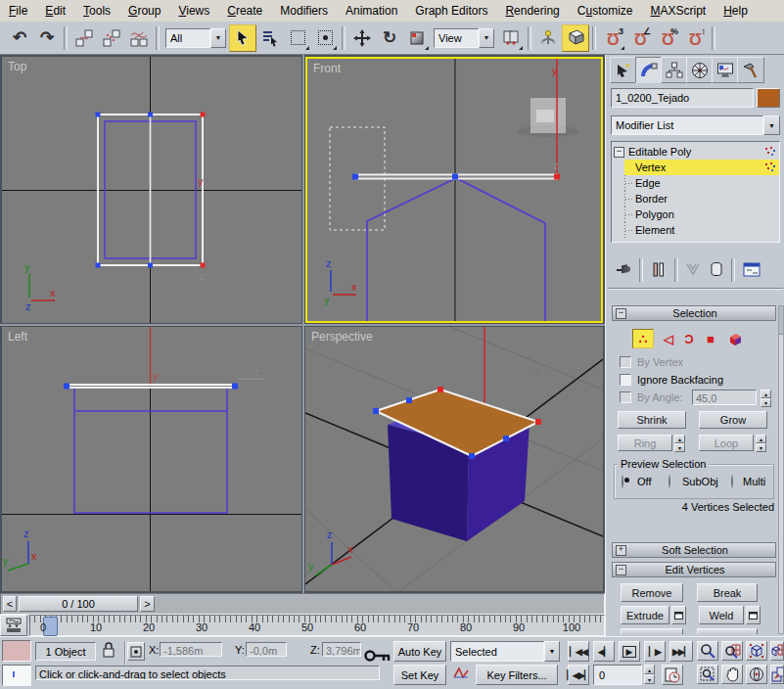 This screenshot has height=689, width=784. Describe the element at coordinates (716, 270) in the screenshot. I see `remove-modifier-button` at that location.